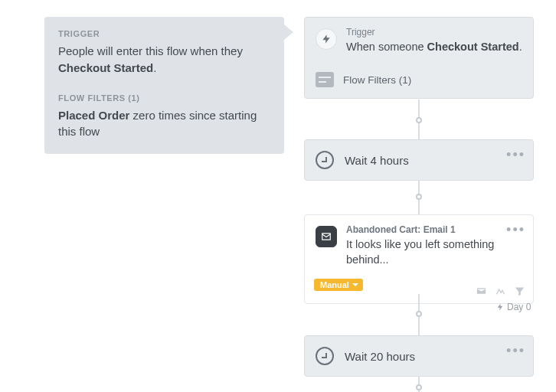  I want to click on trigger-card-text: When someone Checkout Started., so click(434, 47).